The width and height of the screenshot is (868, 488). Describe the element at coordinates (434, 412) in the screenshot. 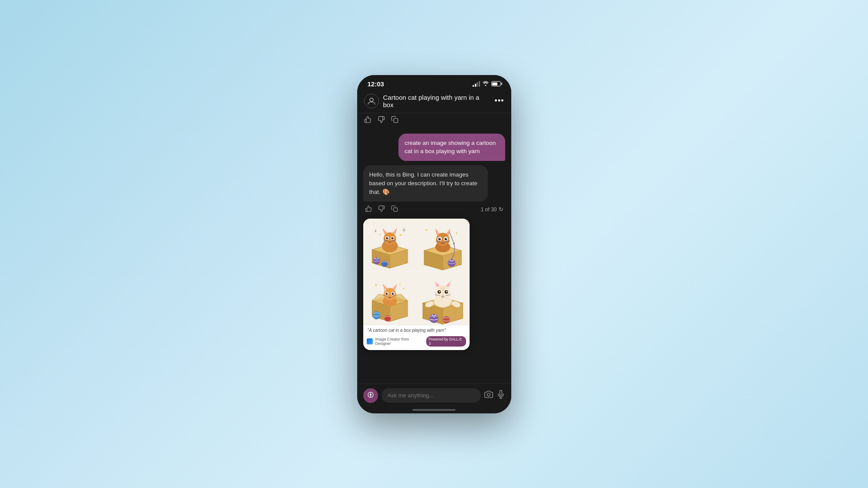

I see `home-indicator` at that location.